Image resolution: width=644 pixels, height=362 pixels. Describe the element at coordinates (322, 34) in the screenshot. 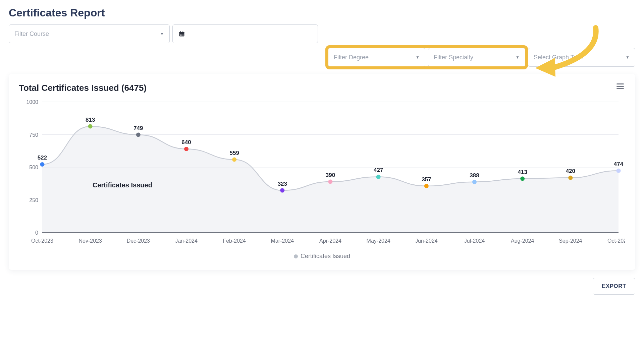

I see `filter-row-top: Filter Course ▼` at that location.